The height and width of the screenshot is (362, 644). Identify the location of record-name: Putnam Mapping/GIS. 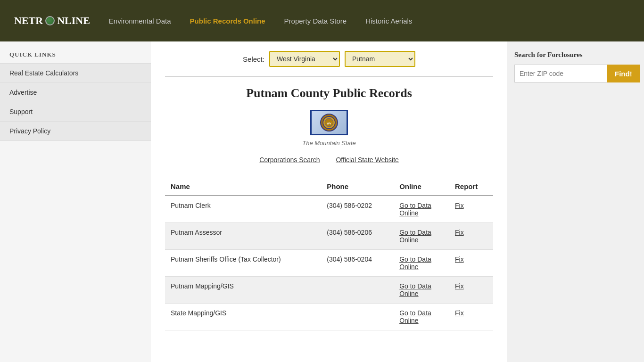
(243, 290).